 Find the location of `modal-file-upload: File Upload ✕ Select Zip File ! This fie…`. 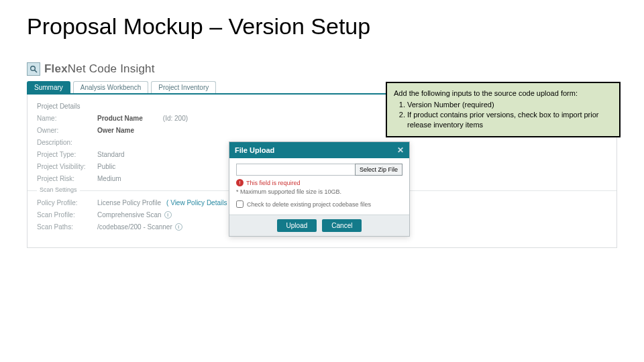

modal-file-upload: File Upload ✕ Select Zip File ! This fie… is located at coordinates (319, 189).